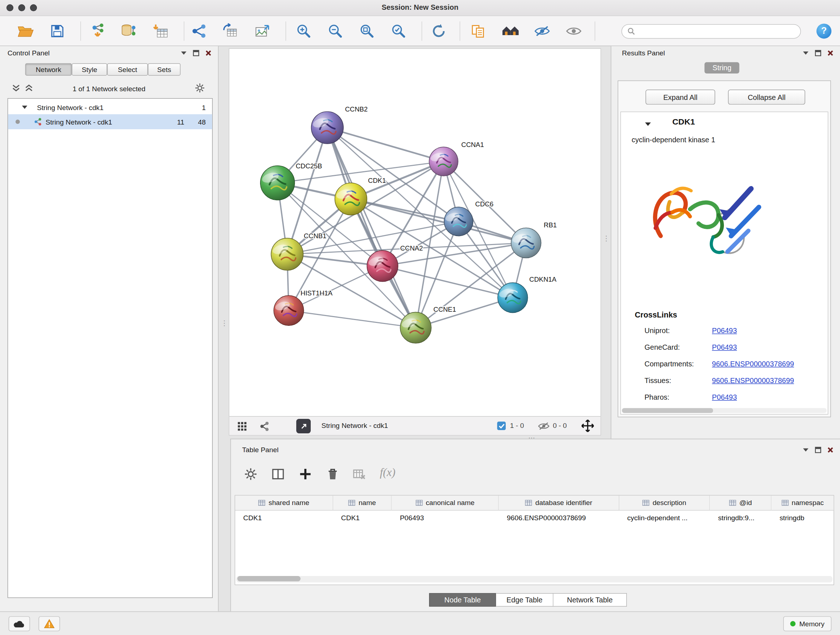 The width and height of the screenshot is (840, 635). Describe the element at coordinates (725, 397) in the screenshot. I see `crosslink-pharos-link: P06493` at that location.